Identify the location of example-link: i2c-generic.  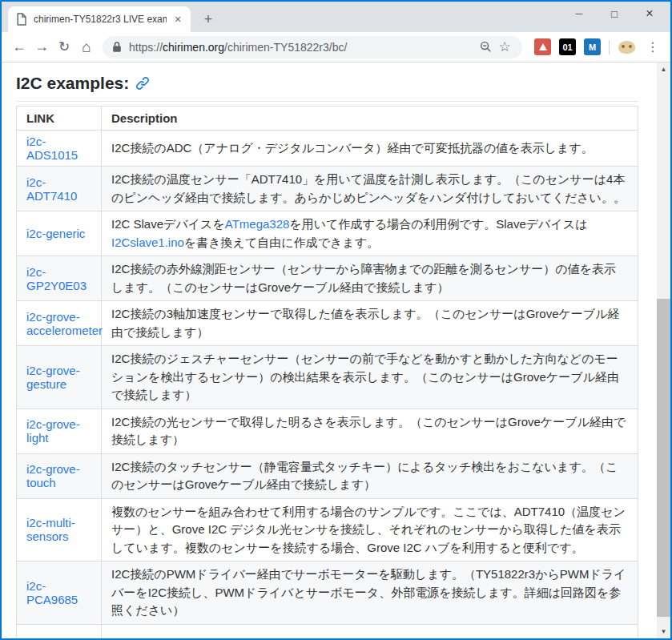
(56, 234).